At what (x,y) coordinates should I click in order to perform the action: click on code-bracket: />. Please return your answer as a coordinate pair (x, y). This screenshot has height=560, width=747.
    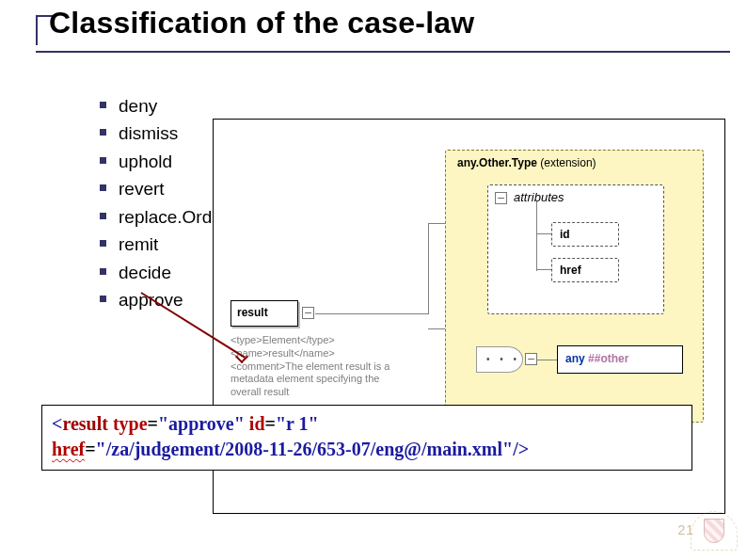
    Looking at the image, I should click on (521, 449).